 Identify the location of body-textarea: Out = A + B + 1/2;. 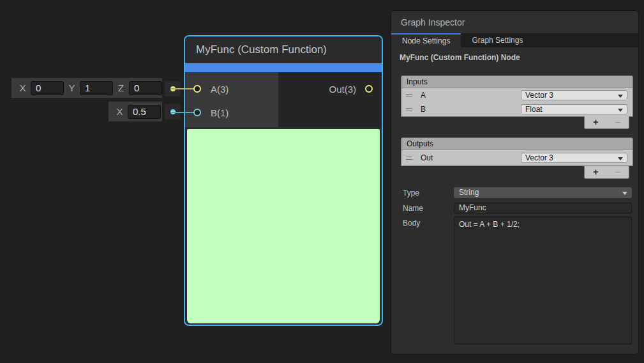
(543, 281).